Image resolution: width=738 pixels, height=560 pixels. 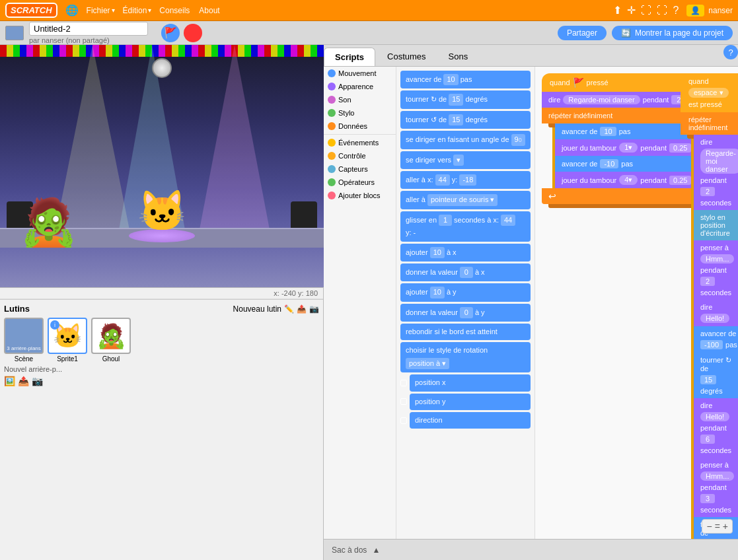 What do you see at coordinates (24, 340) in the screenshot?
I see `scene-thumb: 3 arrière-plans Scène` at bounding box center [24, 340].